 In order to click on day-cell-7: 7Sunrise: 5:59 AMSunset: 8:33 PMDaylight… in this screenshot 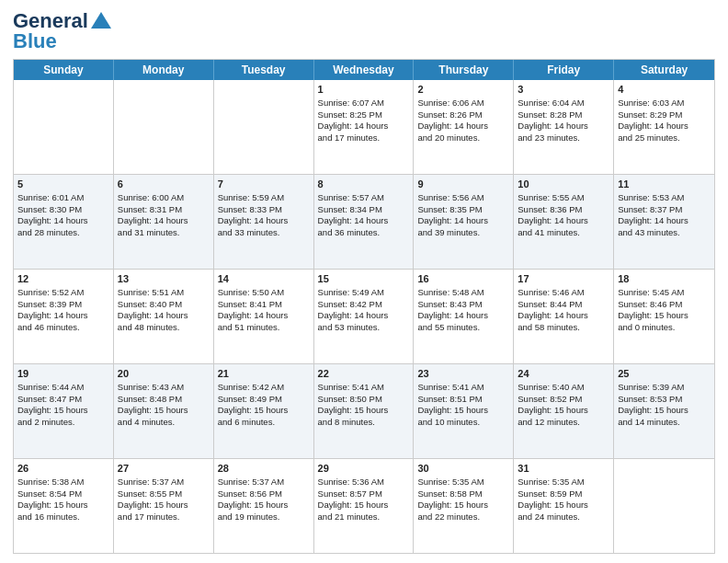, I will do `click(265, 222)`.